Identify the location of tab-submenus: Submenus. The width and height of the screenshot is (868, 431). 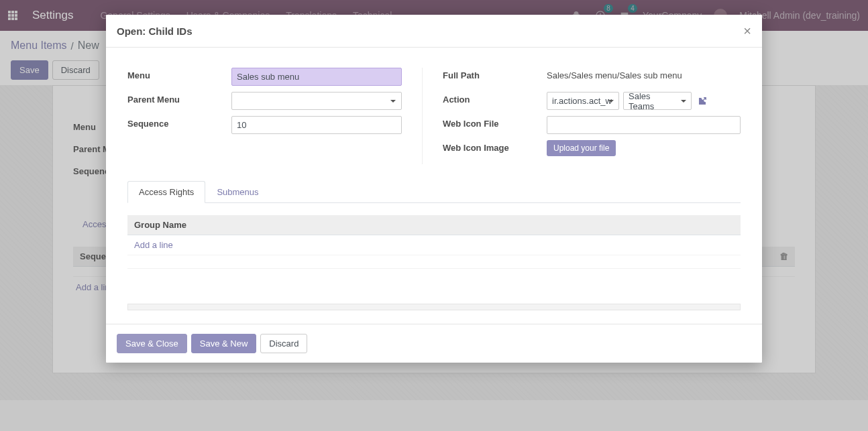
(237, 192).